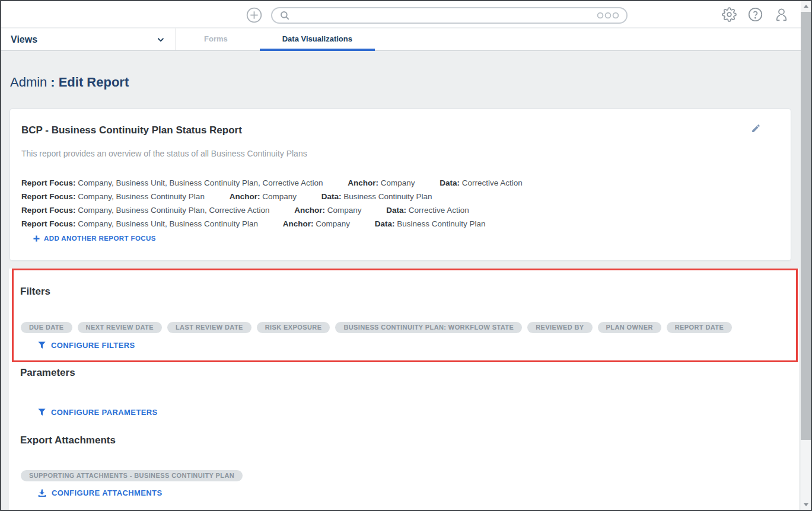  Describe the element at coordinates (83, 40) in the screenshot. I see `views-dropdown-label: Views` at that location.